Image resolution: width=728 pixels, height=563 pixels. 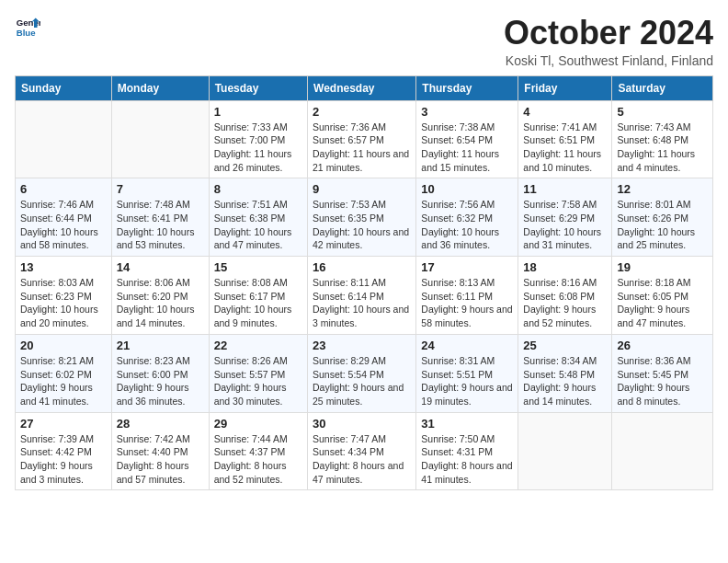 I want to click on day-number: 26, so click(x=662, y=346).